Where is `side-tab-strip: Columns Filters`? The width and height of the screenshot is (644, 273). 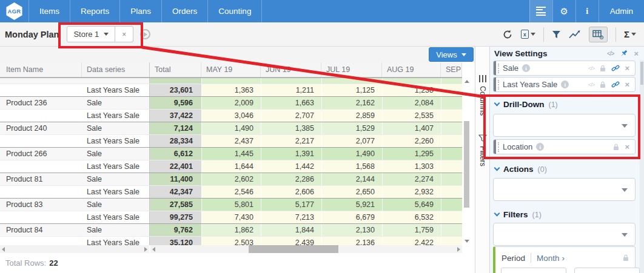 side-tab-strip: Columns Filters is located at coordinates (482, 160).